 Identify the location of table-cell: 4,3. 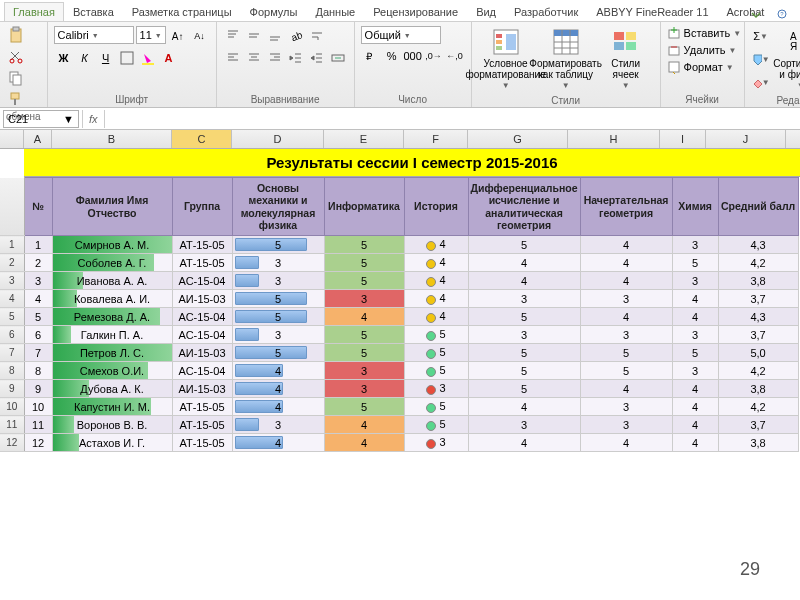
(758, 317).